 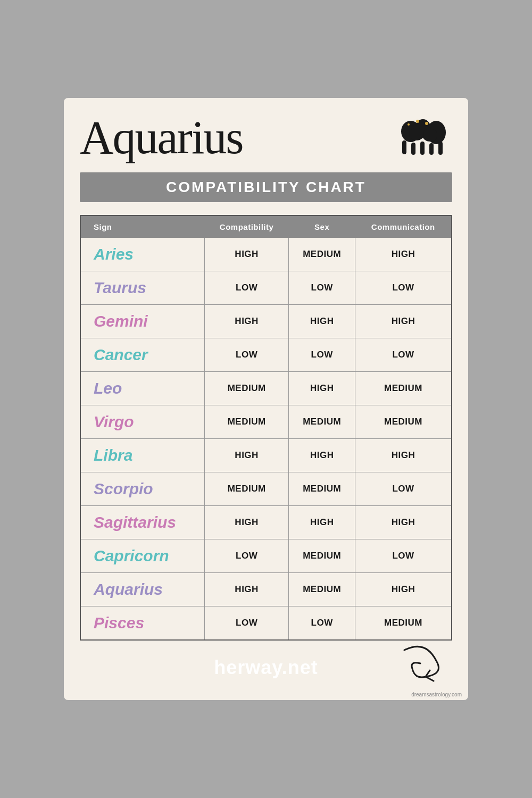 What do you see at coordinates (112, 421) in the screenshot?
I see `sign-name-label: Virgo` at bounding box center [112, 421].